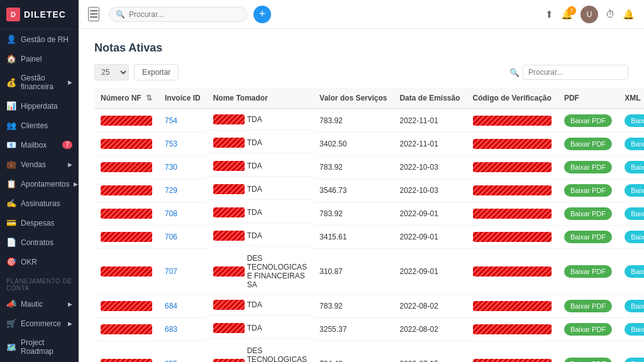 This screenshot has height=362, width=644. Describe the element at coordinates (39, 261) in the screenshot. I see `sidebar-item-okr: 🎯 OKR` at that location.